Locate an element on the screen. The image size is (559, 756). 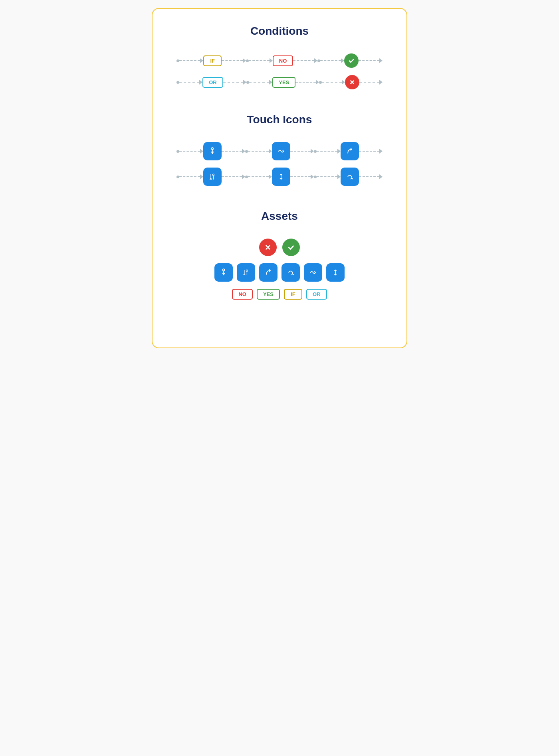
t-line-1d is located at coordinates (301, 151).